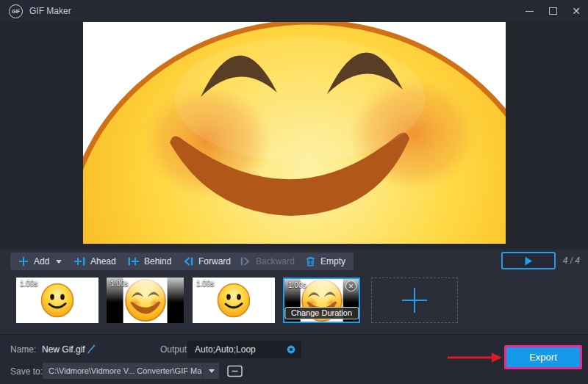 Image resolution: width=588 pixels, height=384 pixels. Describe the element at coordinates (235, 372) in the screenshot. I see `folder-icon` at that location.